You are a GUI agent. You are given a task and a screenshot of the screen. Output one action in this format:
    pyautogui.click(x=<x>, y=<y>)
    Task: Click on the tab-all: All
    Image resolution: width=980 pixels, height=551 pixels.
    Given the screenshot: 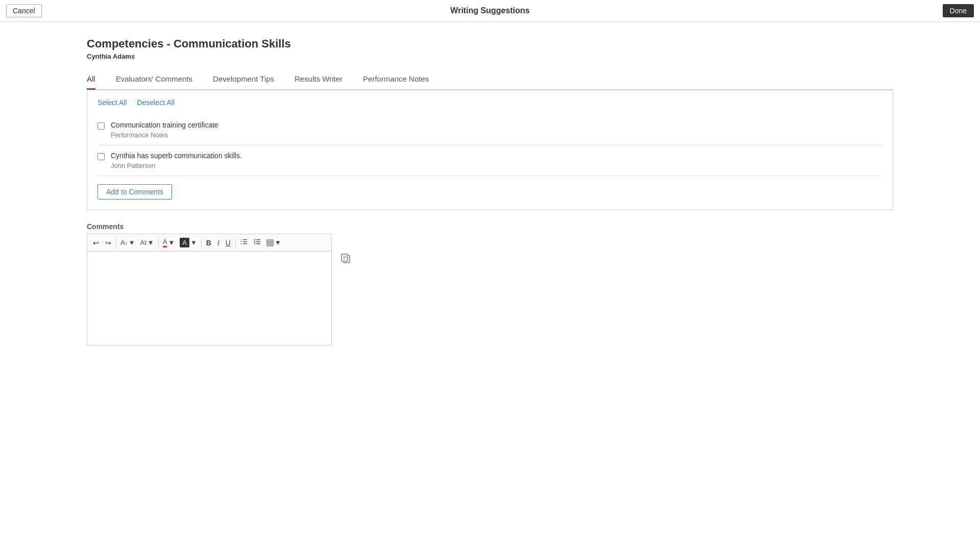 What is the action you would take?
    pyautogui.click(x=91, y=80)
    